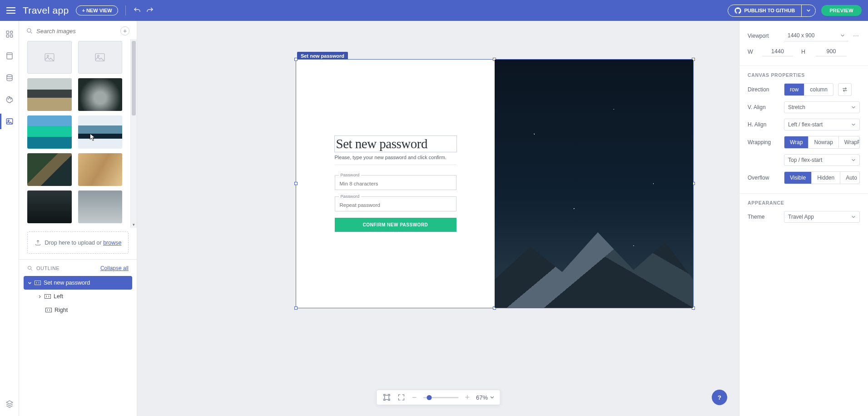 This screenshot has height=416, width=868. What do you see at coordinates (841, 10) in the screenshot?
I see `preview-button: PREVIEW` at bounding box center [841, 10].